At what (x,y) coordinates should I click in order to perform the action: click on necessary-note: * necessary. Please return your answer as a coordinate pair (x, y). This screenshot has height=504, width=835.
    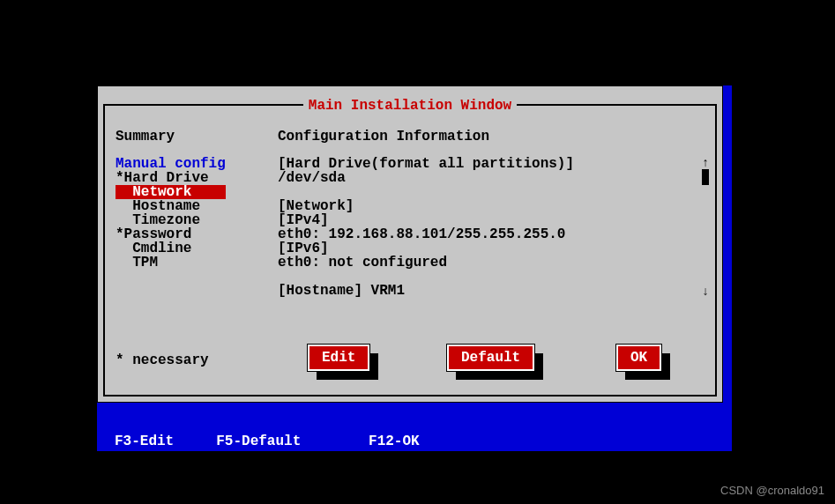
    Looking at the image, I should click on (162, 360).